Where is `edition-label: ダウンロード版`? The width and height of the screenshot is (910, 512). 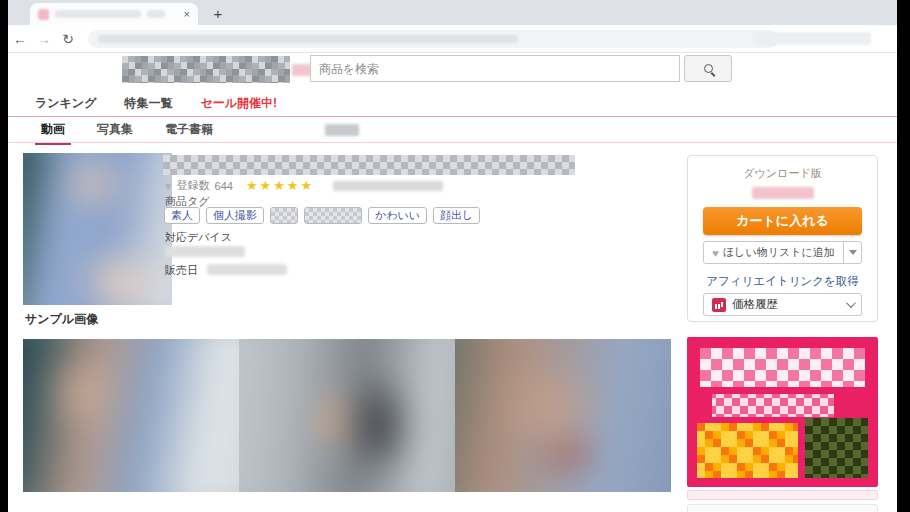
edition-label: ダウンロード版 is located at coordinates (782, 174).